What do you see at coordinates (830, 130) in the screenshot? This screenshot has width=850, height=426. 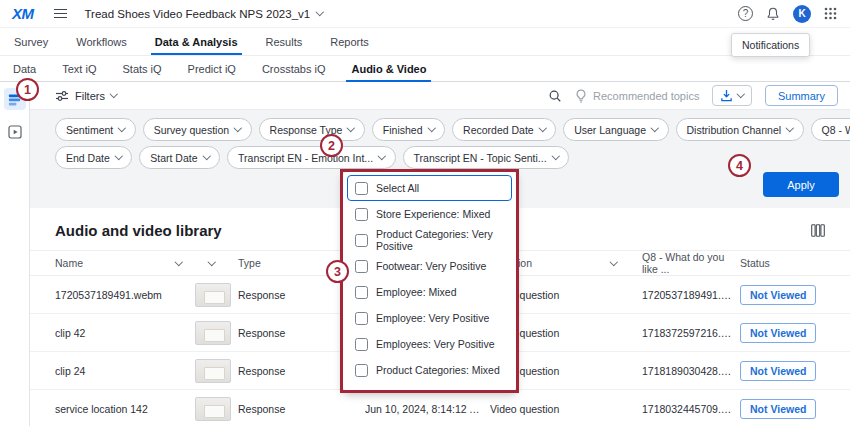 I see `chip-q8: Q8 - What do you like or di...` at bounding box center [830, 130].